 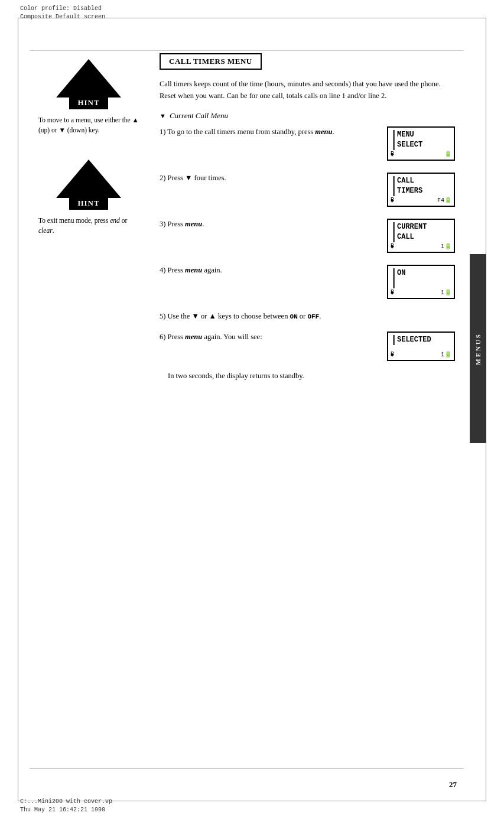 I want to click on lcd6-battery: 1🔋, so click(x=446, y=355).